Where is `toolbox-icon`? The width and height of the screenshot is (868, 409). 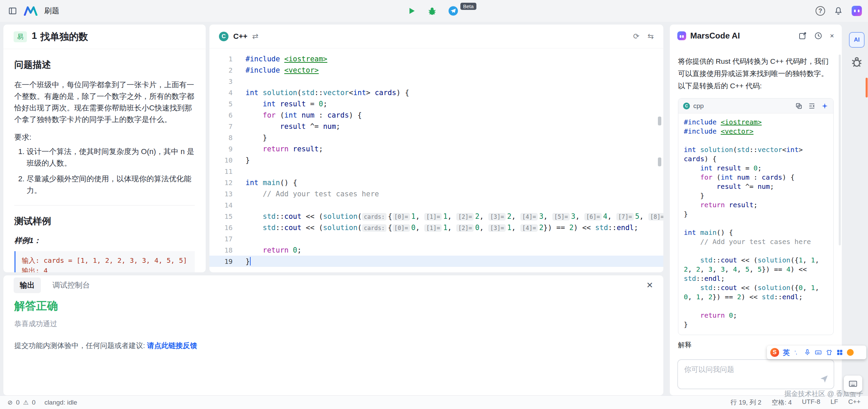 toolbox-icon is located at coordinates (840, 352).